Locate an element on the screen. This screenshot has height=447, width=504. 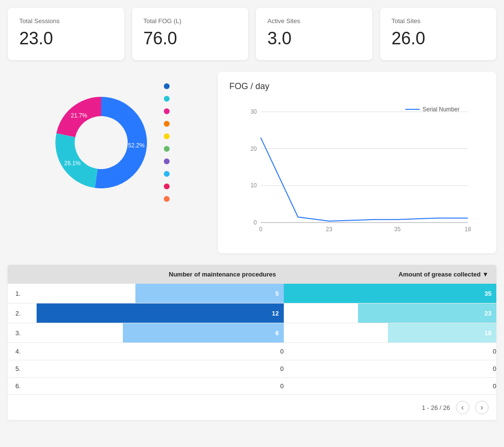
table-cell-col2: 23 is located at coordinates (390, 313).